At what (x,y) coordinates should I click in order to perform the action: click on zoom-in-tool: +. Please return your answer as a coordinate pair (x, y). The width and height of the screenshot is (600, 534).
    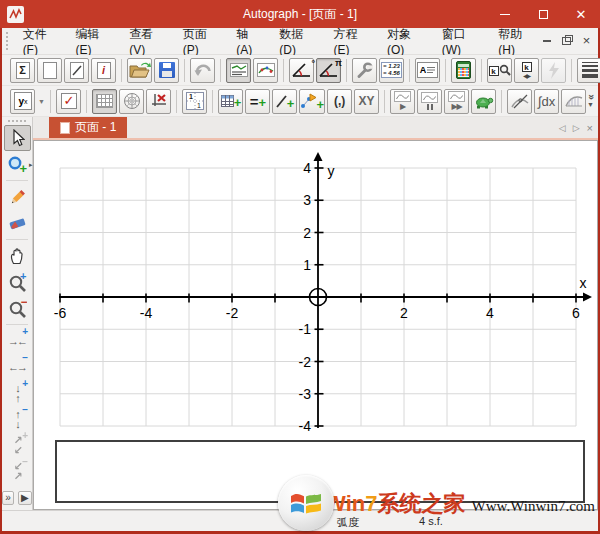
    Looking at the image, I should click on (18, 282).